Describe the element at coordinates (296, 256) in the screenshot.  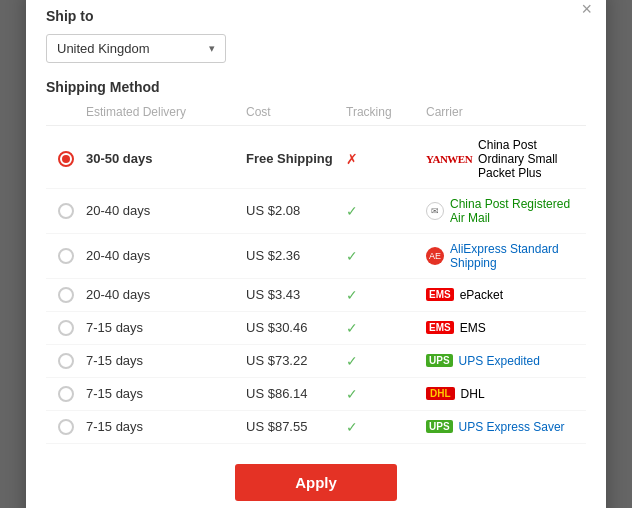
I see `cost-col: US $2.36` at that location.